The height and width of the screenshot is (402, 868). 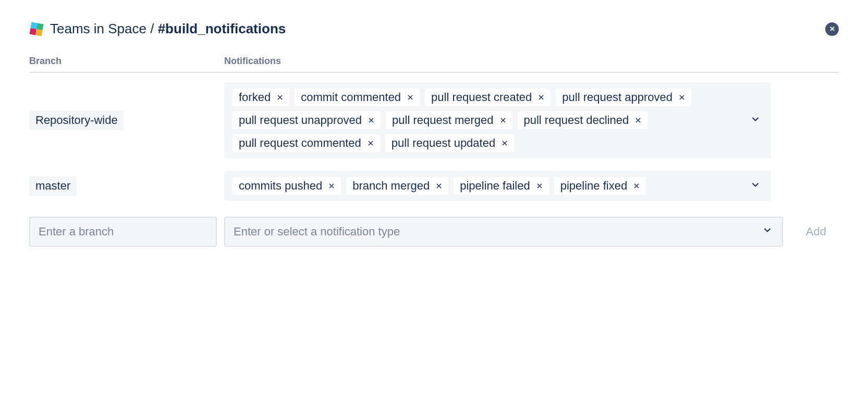 I want to click on branch-cell: Repository-wide, so click(x=127, y=120).